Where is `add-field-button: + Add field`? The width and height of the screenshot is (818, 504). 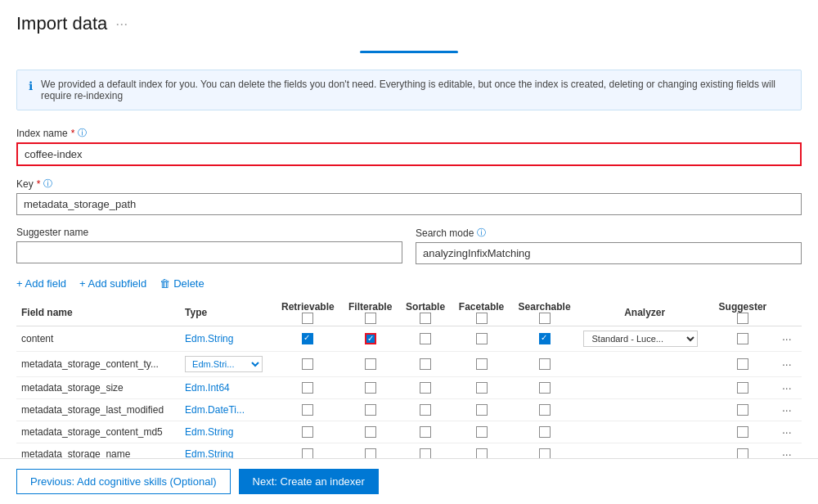 add-field-button: + Add field is located at coordinates (41, 283).